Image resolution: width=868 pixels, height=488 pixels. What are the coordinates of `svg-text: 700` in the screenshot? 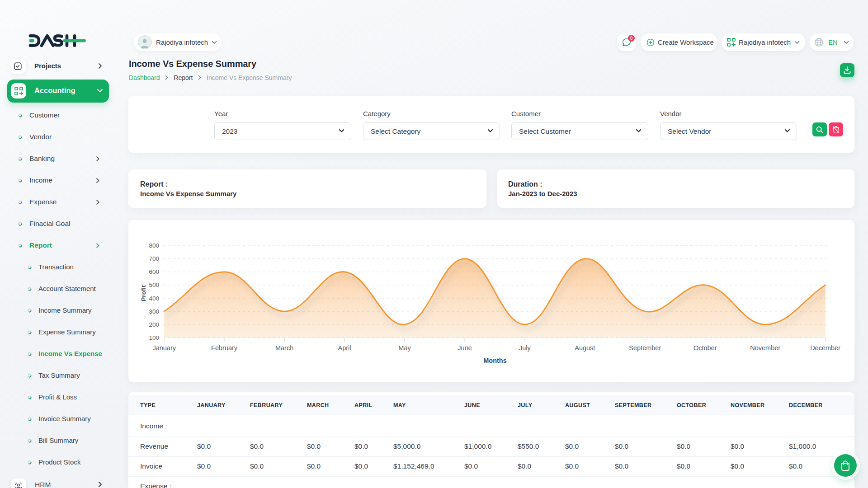 It's located at (154, 258).